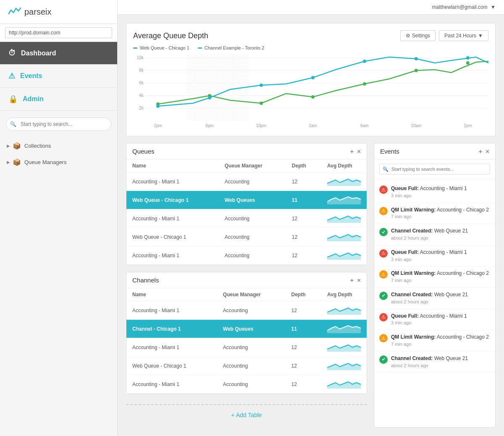 The image size is (504, 436). I want to click on sidebar-item-collections: ▶ 📦 Collections, so click(59, 146).